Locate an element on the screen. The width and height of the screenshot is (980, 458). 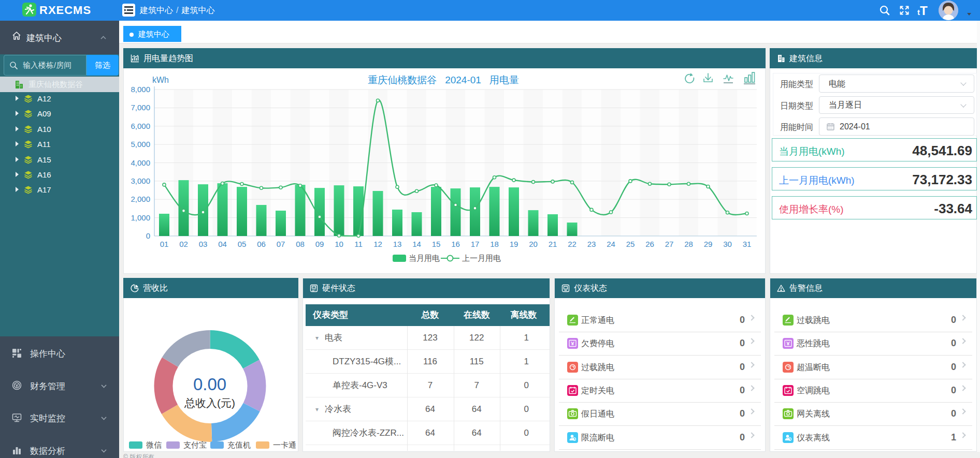
svg-text: 26 is located at coordinates (650, 244).